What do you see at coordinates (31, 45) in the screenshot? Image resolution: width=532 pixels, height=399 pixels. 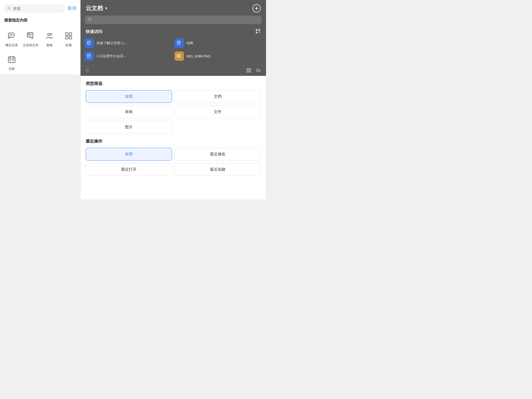 I see `category-cloud-label: 云空间文件` at bounding box center [31, 45].